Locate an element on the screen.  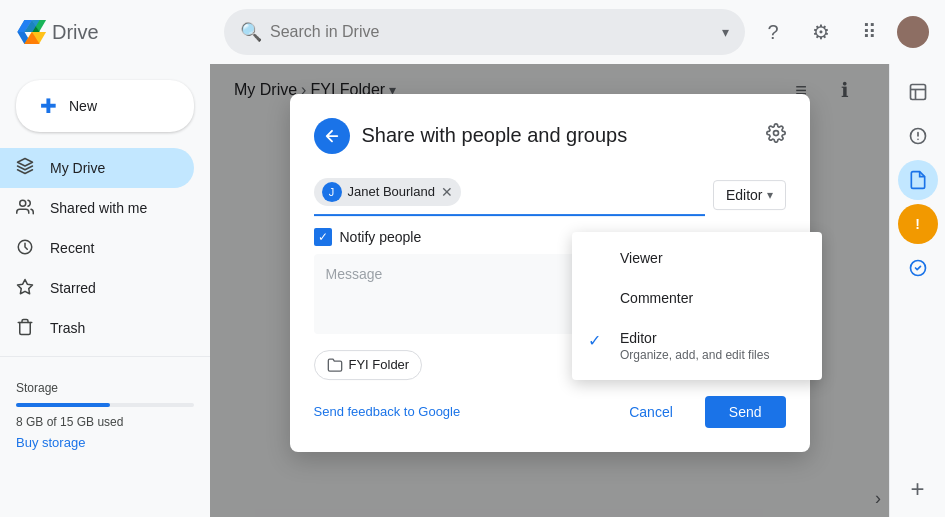
details-panel-button is located at coordinates (918, 92).